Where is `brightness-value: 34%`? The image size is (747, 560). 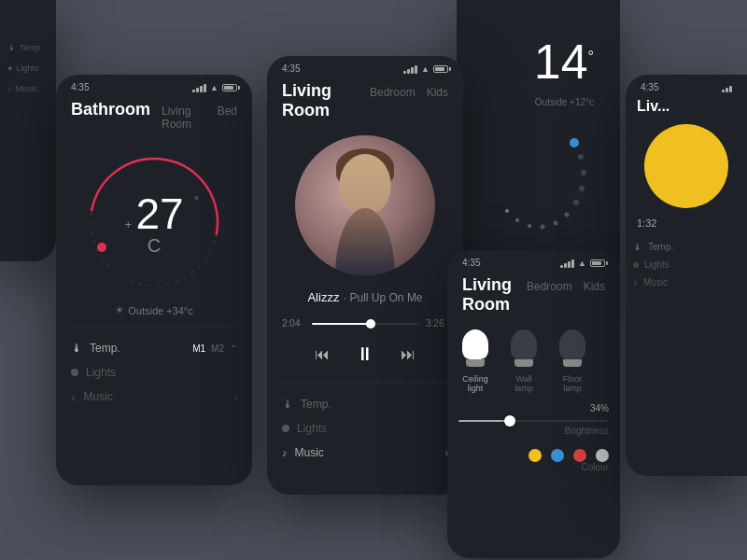
brightness-value: 34% is located at coordinates (534, 407).